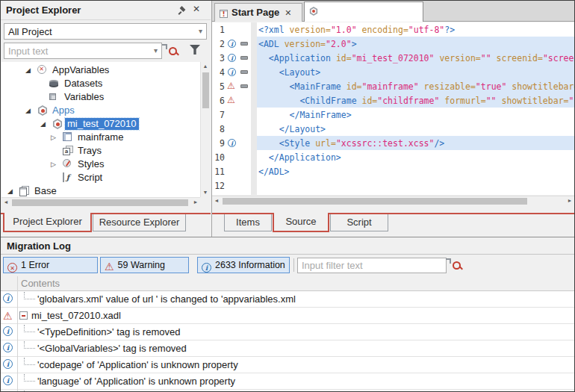 The height and width of the screenshot is (392, 575). What do you see at coordinates (145, 265) in the screenshot?
I see `warning-filter-button: 59 Warning` at bounding box center [145, 265].